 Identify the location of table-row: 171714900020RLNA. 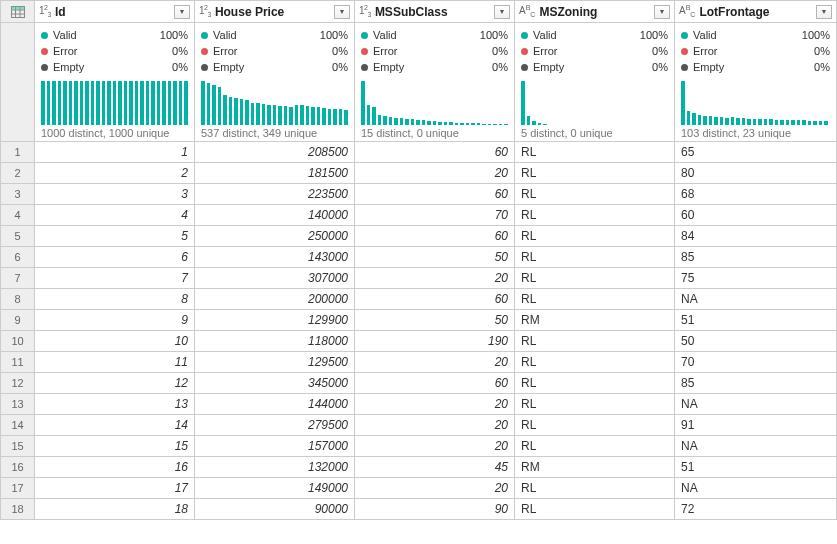
(419, 488).